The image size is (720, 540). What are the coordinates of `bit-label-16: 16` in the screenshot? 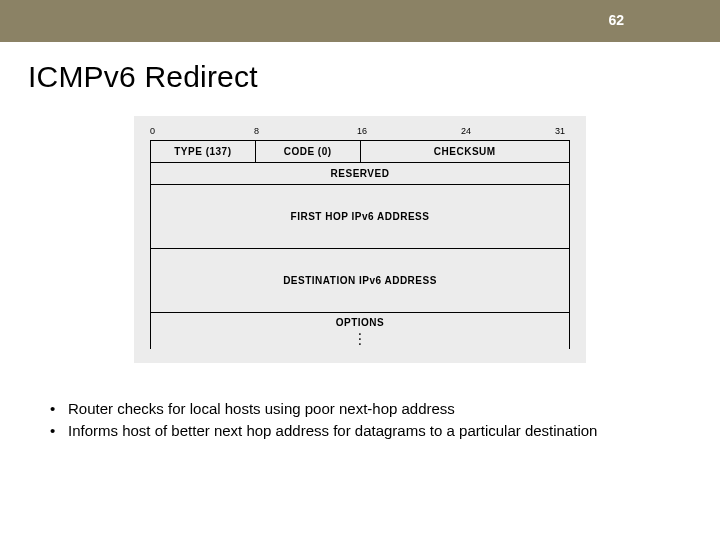 It's located at (362, 131).